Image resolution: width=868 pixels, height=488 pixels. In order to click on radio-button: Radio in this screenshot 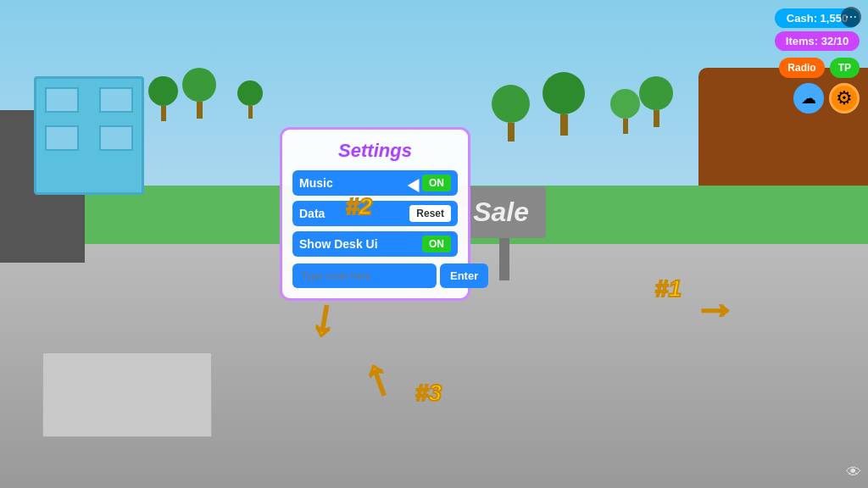, I will do `click(802, 68)`.